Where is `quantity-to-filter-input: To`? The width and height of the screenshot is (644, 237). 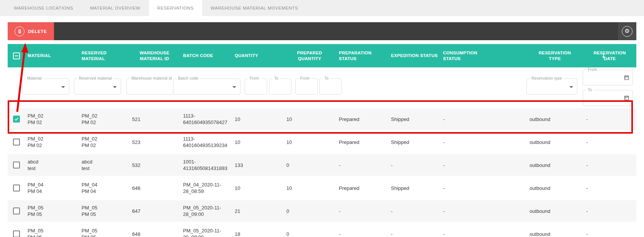
quantity-to-filter-input: To is located at coordinates (280, 87).